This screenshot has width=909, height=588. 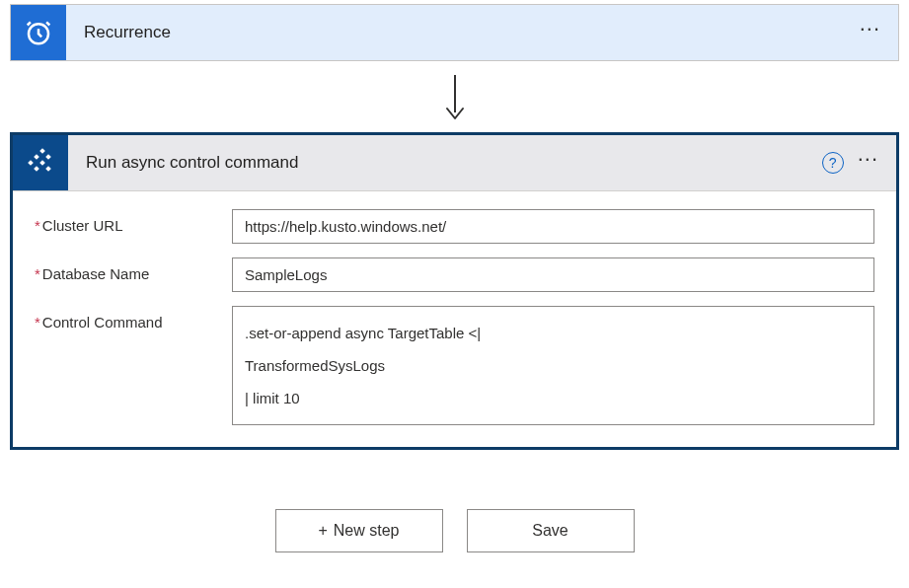 What do you see at coordinates (40, 163) in the screenshot?
I see `kusto-icon` at bounding box center [40, 163].